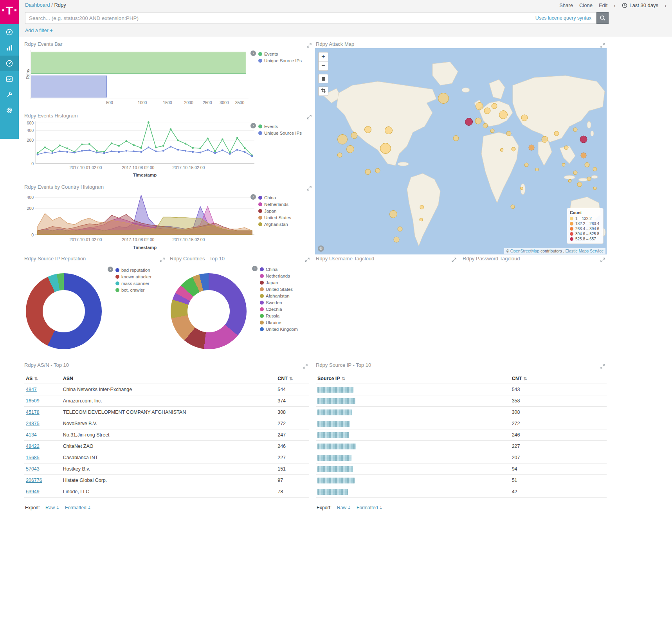 The image size is (672, 633). What do you see at coordinates (33, 492) in the screenshot?
I see `as-link: 63949` at bounding box center [33, 492].